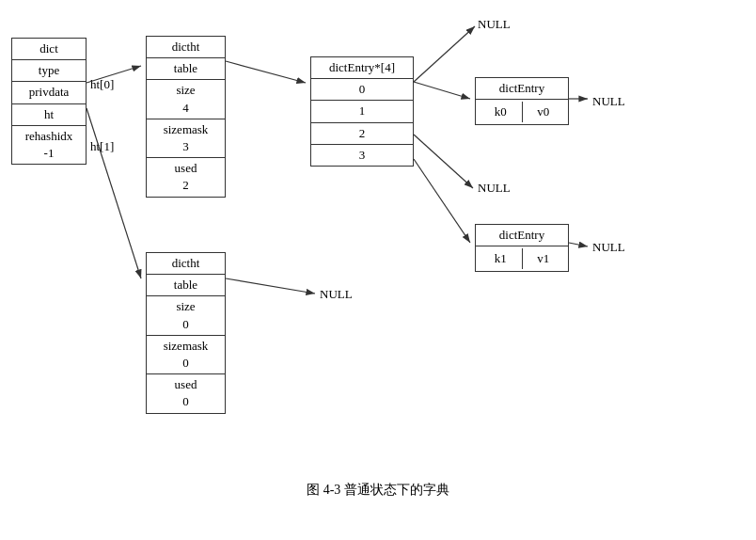  I want to click on ht0-box: dictht table size 4 sizemask 3 used 2, so click(186, 117).